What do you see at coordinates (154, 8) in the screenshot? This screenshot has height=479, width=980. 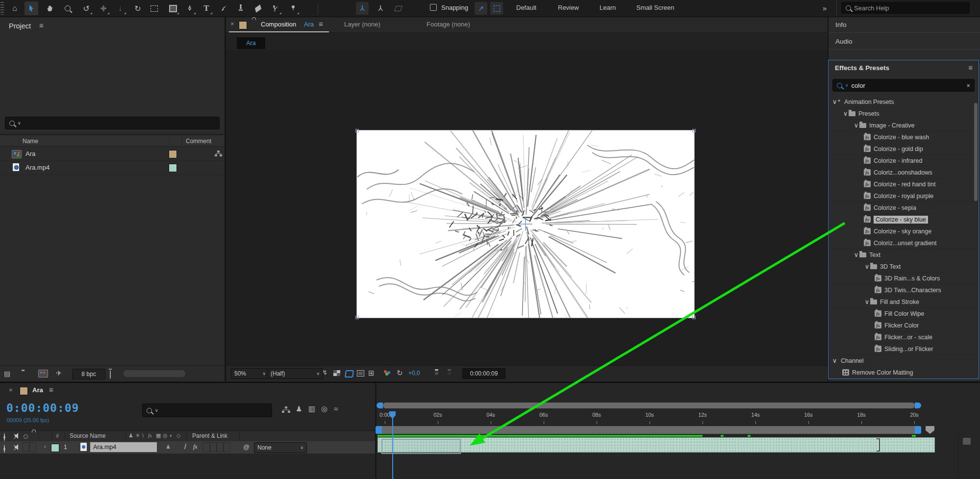 I see `camera-tool-icon` at bounding box center [154, 8].